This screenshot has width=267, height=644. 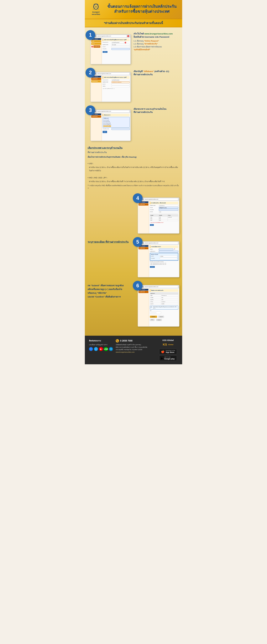 What do you see at coordinates (134, 350) in the screenshot?
I see `footer: ติดต่อสอบถาม และติดตามข้อมูลข่าวสาร f t …` at bounding box center [134, 350].